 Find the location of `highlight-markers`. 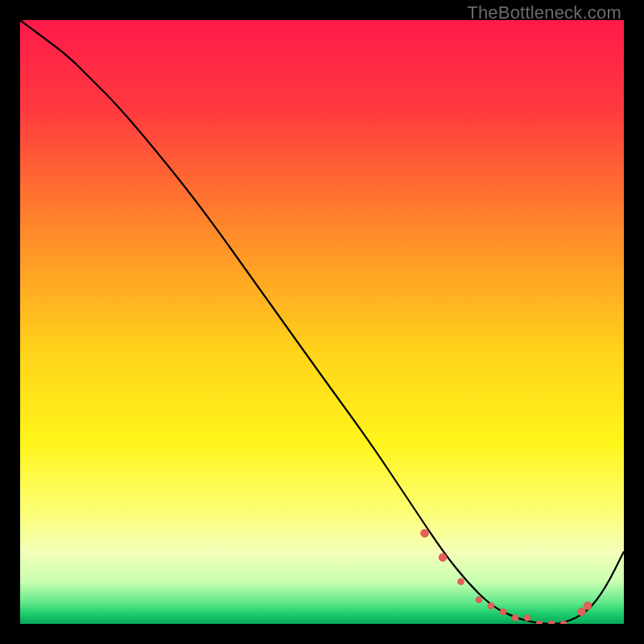

highlight-markers is located at coordinates (507, 577).